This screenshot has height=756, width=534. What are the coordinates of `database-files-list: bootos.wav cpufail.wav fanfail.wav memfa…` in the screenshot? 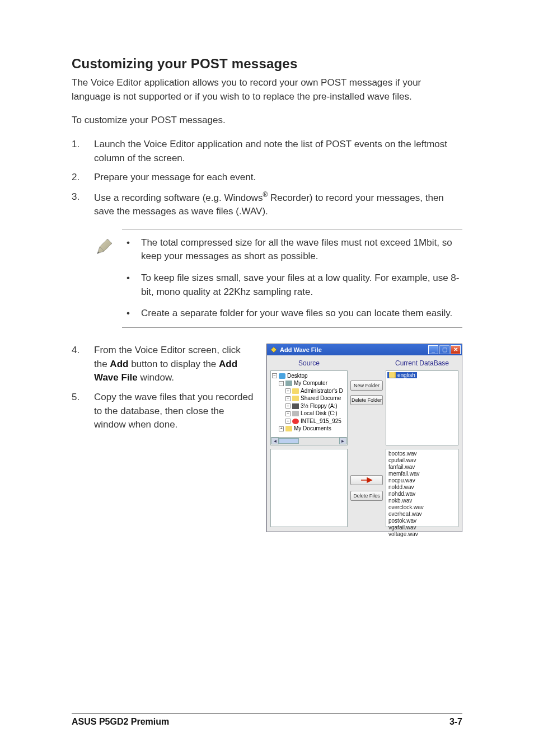 It's located at (422, 488).